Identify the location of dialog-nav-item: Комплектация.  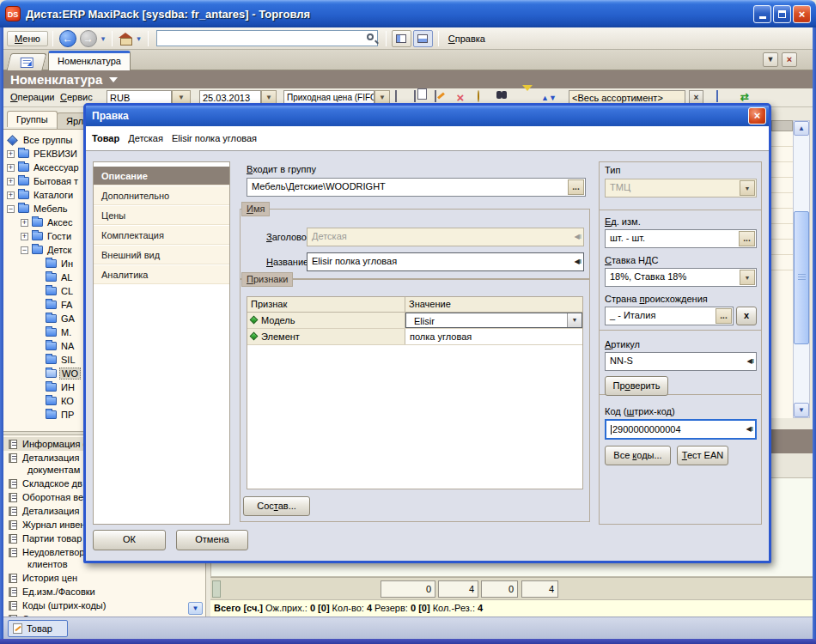
(161, 235).